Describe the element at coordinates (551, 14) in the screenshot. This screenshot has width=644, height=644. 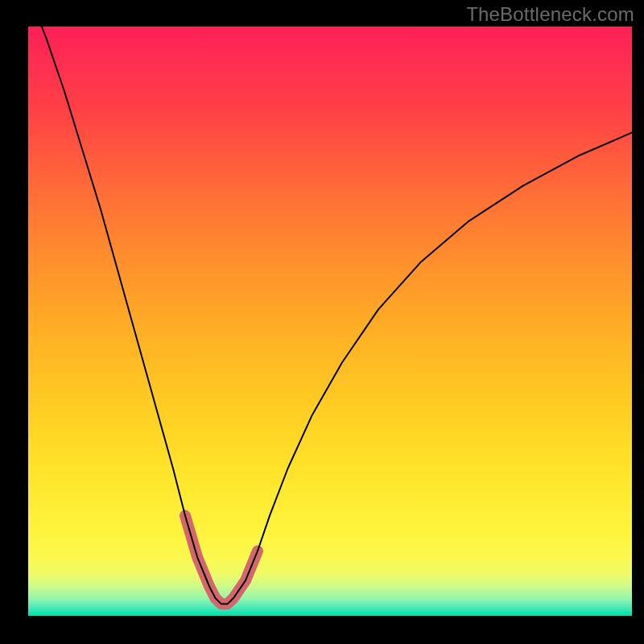
I see `watermark-text: TheBottleneck.com` at that location.